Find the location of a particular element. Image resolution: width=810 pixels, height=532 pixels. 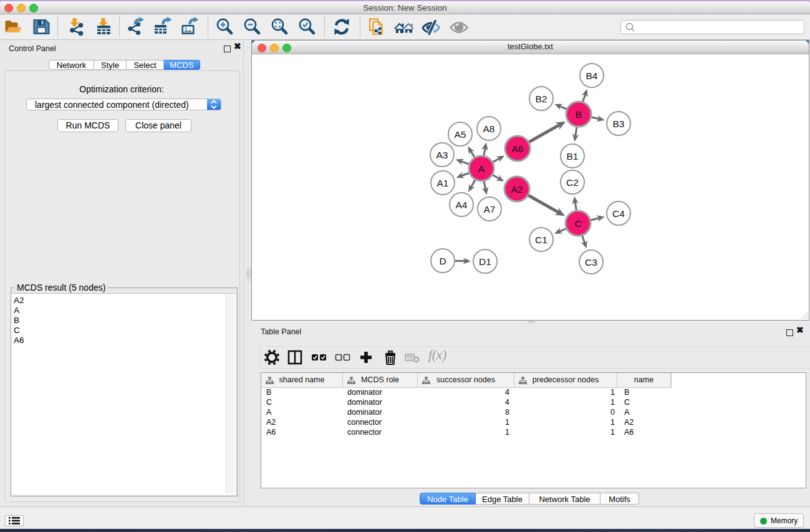

svg-text: C1 is located at coordinates (541, 239).